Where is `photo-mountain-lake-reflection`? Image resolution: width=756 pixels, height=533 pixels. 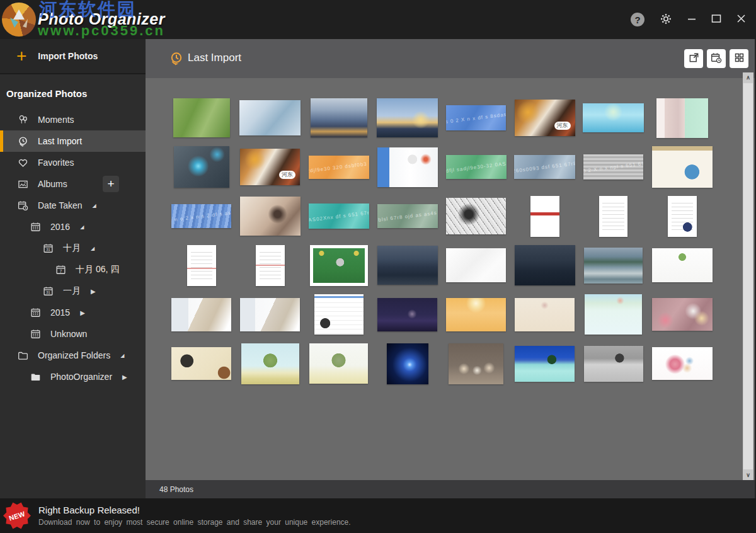 photo-mountain-lake-reflection is located at coordinates (614, 266).